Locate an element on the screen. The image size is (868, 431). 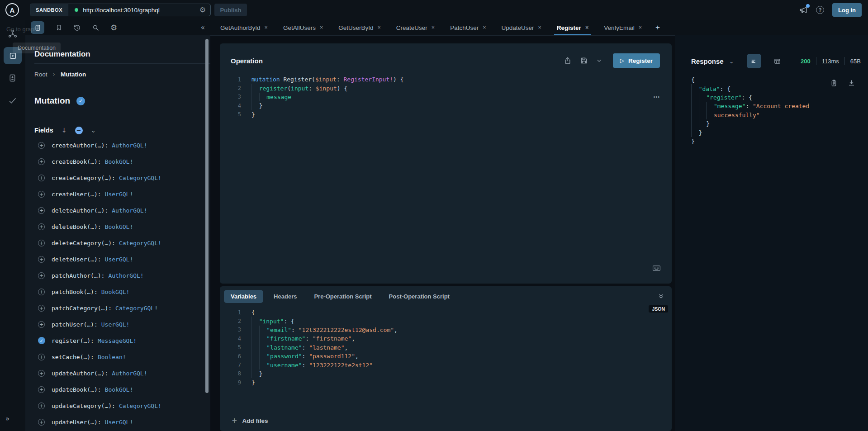
field-row: createCategory(…): CategoryGQL! is located at coordinates (119, 178).